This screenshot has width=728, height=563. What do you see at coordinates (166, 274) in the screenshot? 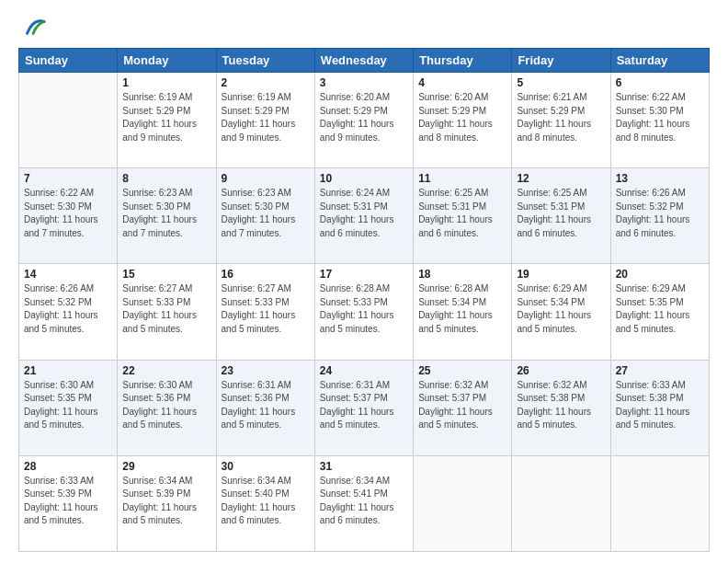
I see `day-number: 15` at bounding box center [166, 274].